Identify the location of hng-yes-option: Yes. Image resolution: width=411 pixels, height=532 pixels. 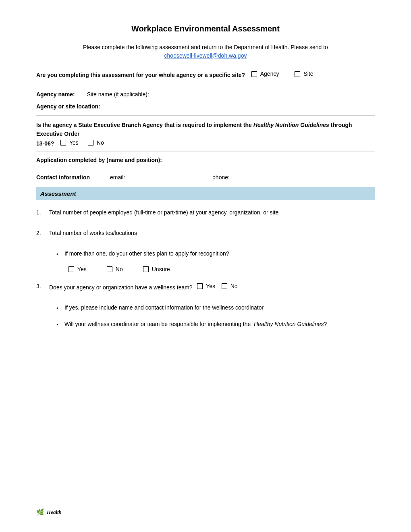
(69, 143).